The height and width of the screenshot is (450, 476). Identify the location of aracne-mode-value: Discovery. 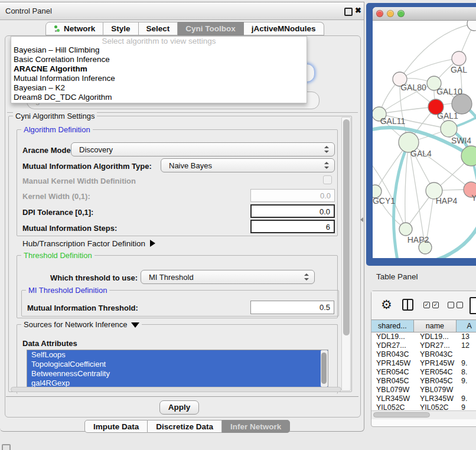
(96, 150).